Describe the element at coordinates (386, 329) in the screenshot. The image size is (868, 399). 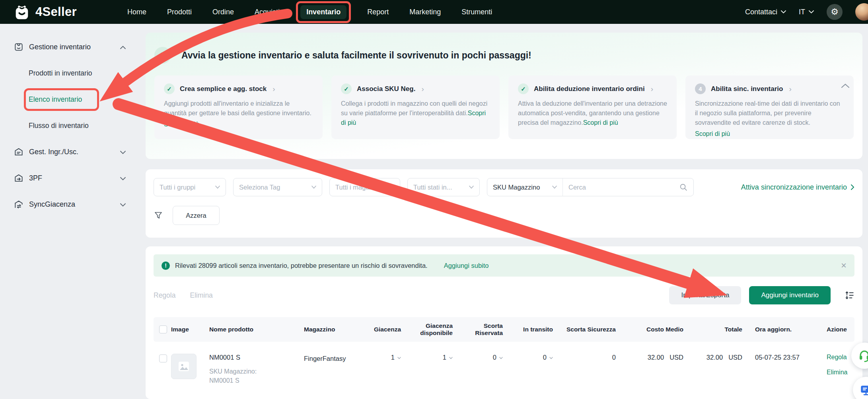
I see `col-giacenza: Giacenza` at that location.